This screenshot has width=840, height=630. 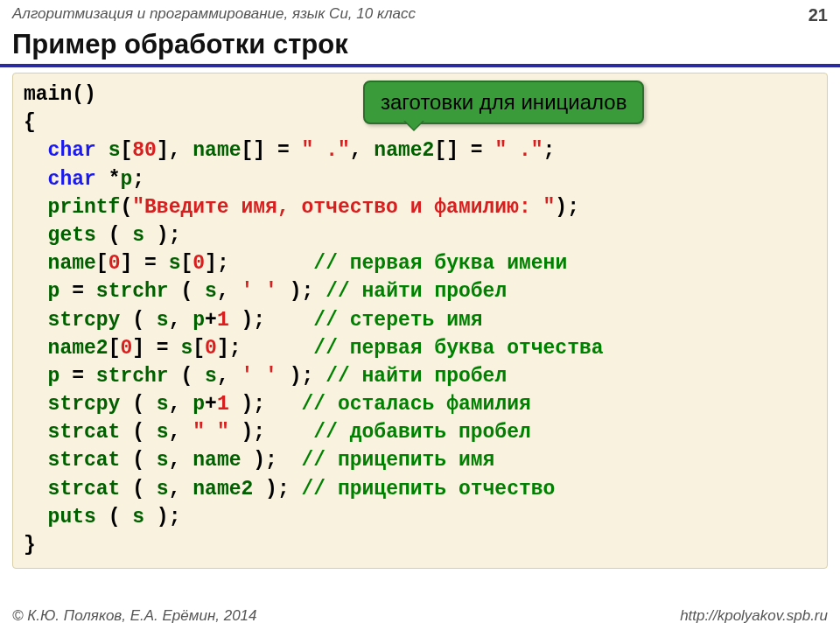 What do you see at coordinates (420, 616) in the screenshot?
I see `footer: © К.Ю. Поляков, Е.А. Ерёмин, 2014 http:/…` at bounding box center [420, 616].